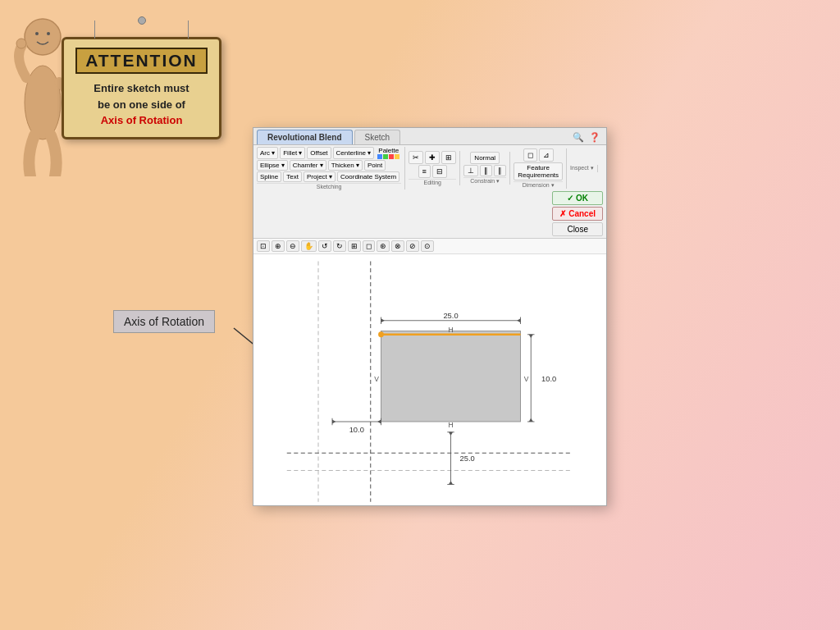 This screenshot has height=630, width=840. Describe the element at coordinates (141, 105) in the screenshot. I see `attention-body-text: Entire sketch must be on one side of Axi…` at that location.